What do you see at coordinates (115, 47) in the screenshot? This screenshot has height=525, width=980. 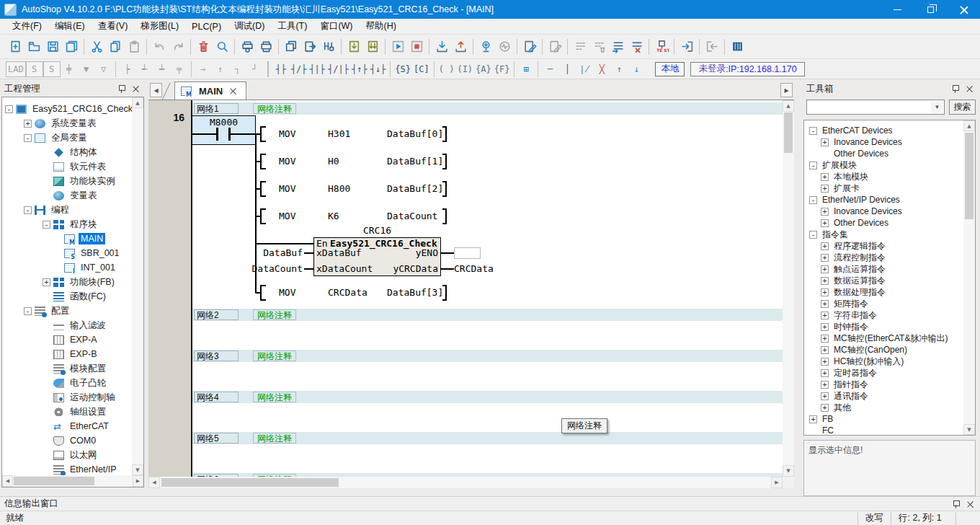 I see `copy-button` at bounding box center [115, 47].